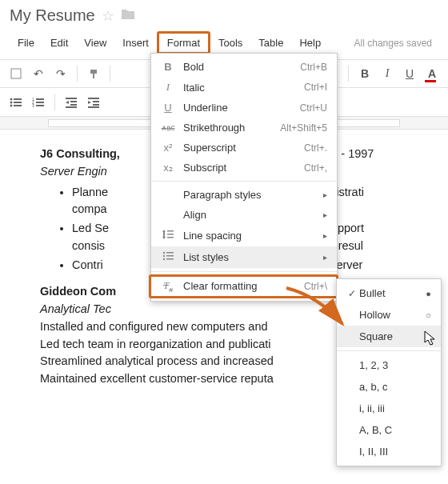  Describe the element at coordinates (34, 106) in the screenshot. I see `svg-text: 3` at that location.